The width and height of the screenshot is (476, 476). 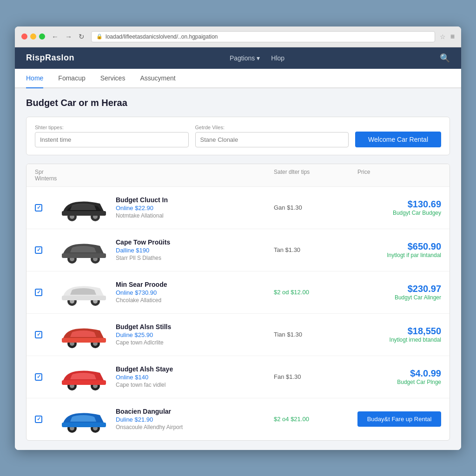 What do you see at coordinates (399, 255) in the screenshot?
I see `price-label-2: Inytlogt if par lintandal` at bounding box center [399, 255].